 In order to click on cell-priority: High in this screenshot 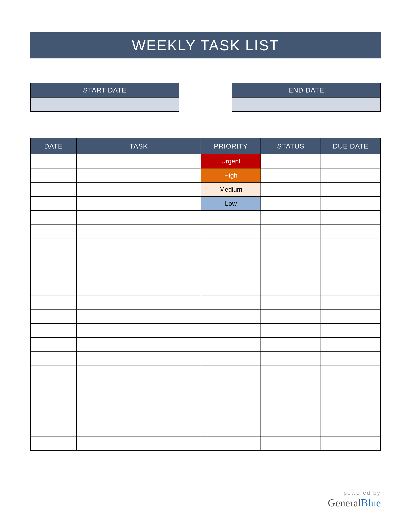, I will do `click(231, 175)`.